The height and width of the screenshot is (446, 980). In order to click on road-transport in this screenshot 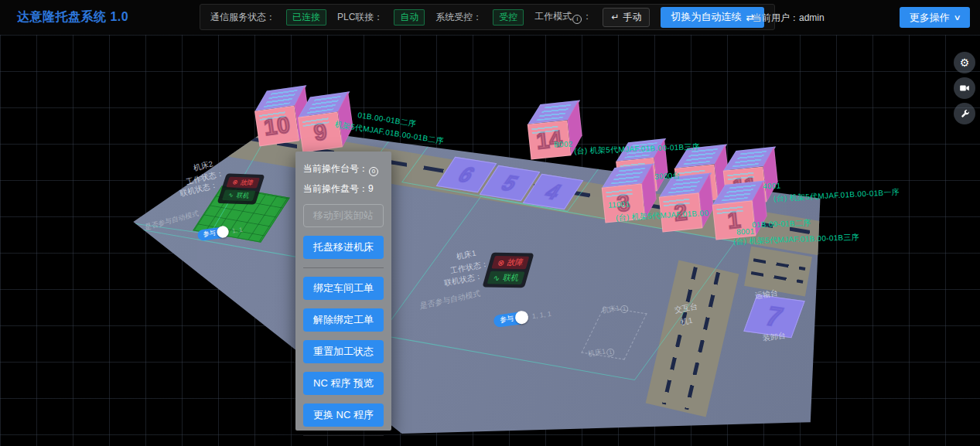, I will do `click(778, 271)`.